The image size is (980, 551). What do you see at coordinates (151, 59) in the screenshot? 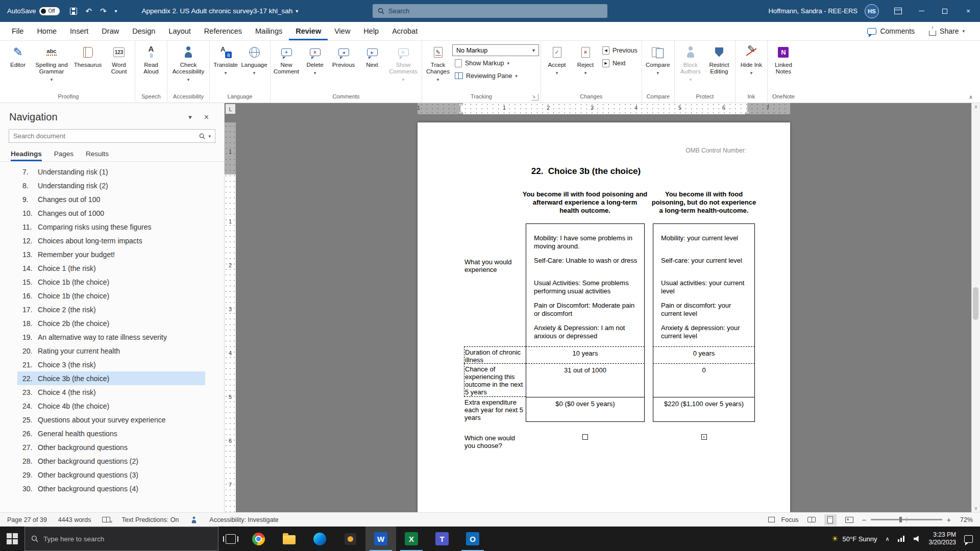
I see `read-aloud-button: Read Aloud` at bounding box center [151, 59].